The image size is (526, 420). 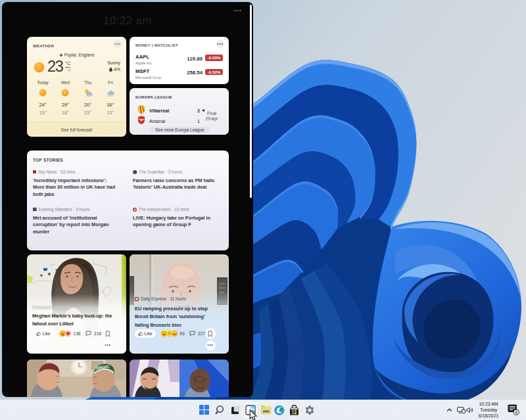 What do you see at coordinates (238, 11) in the screenshot?
I see `panel-menu-icon: •••` at bounding box center [238, 11].